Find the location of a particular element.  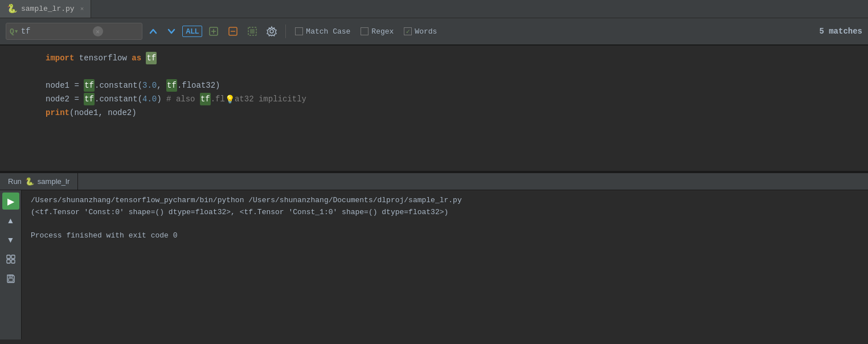

run-sidebar: ▶ ▲ ▼ is located at coordinates (11, 265).